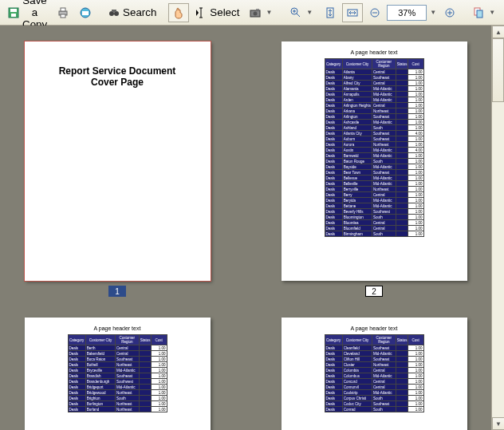 The height and width of the screenshot is (430, 504). Describe the element at coordinates (252, 13) in the screenshot. I see `toolbar: Save a Copy Search Select ▼` at that location.